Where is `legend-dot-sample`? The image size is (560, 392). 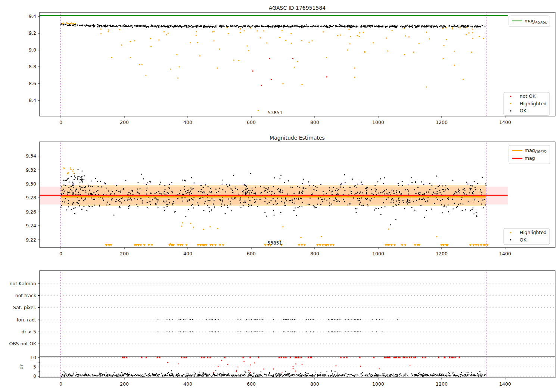 legend-dot-sample is located at coordinates (511, 111).